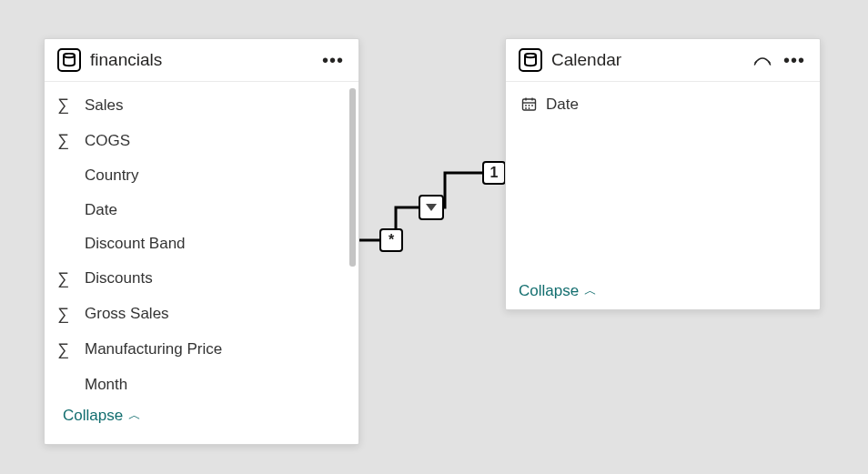  Describe the element at coordinates (762, 60) in the screenshot. I see `hidden-eye-icon` at that location.